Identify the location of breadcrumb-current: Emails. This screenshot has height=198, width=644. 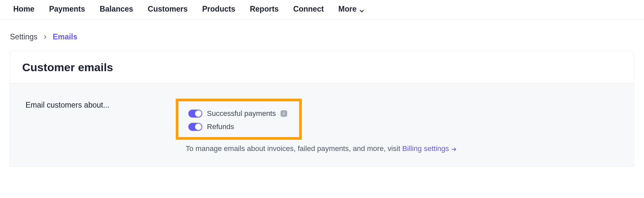
(65, 37).